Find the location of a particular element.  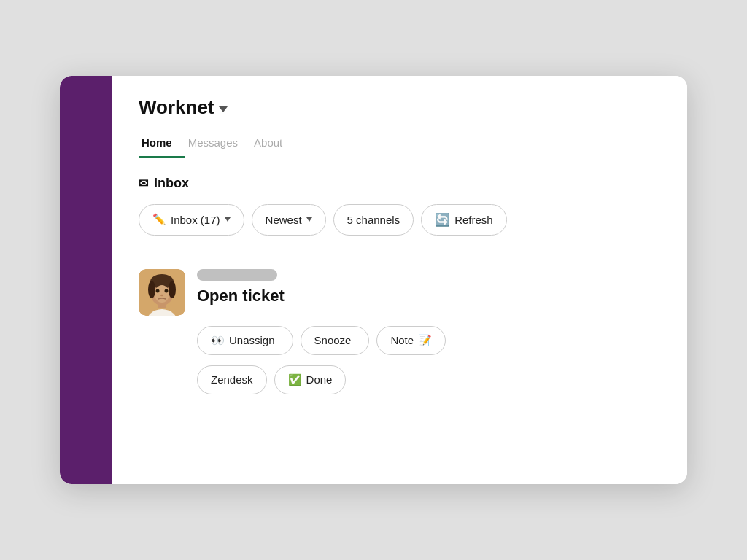

sort-button: Newest is located at coordinates (289, 220).